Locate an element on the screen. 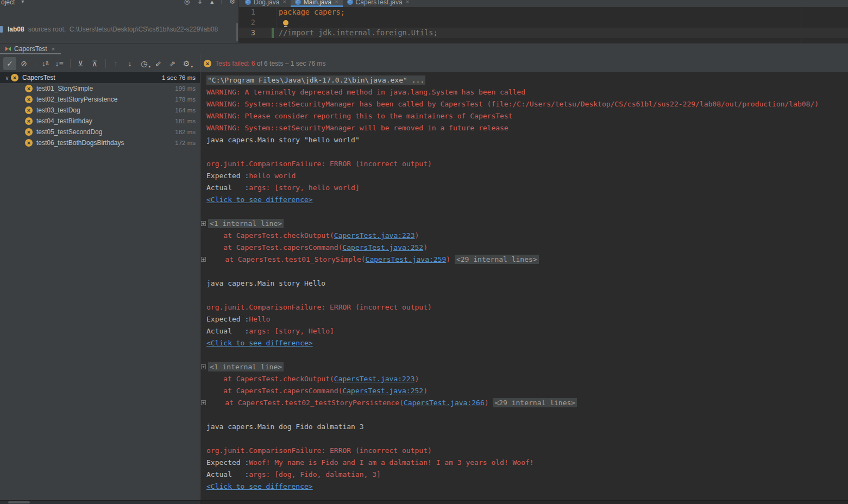 The height and width of the screenshot is (504, 848). code-token: package is located at coordinates (297, 12).